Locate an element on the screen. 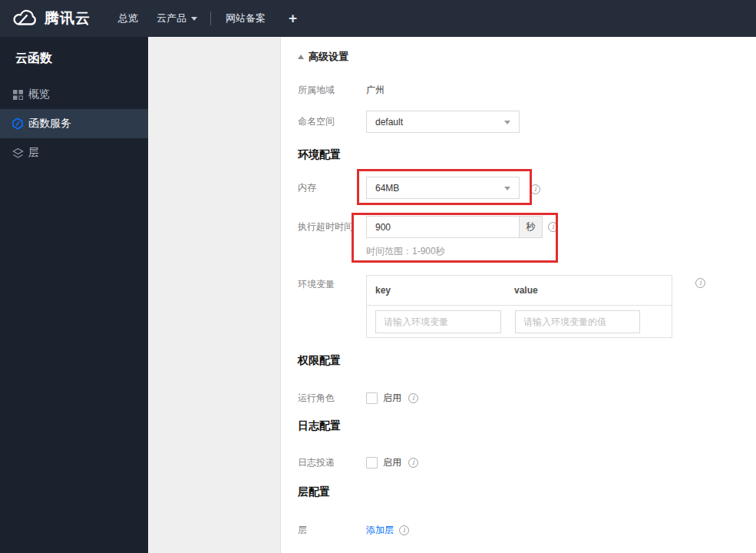 The image size is (756, 553). brand: 腾讯云 is located at coordinates (51, 18).